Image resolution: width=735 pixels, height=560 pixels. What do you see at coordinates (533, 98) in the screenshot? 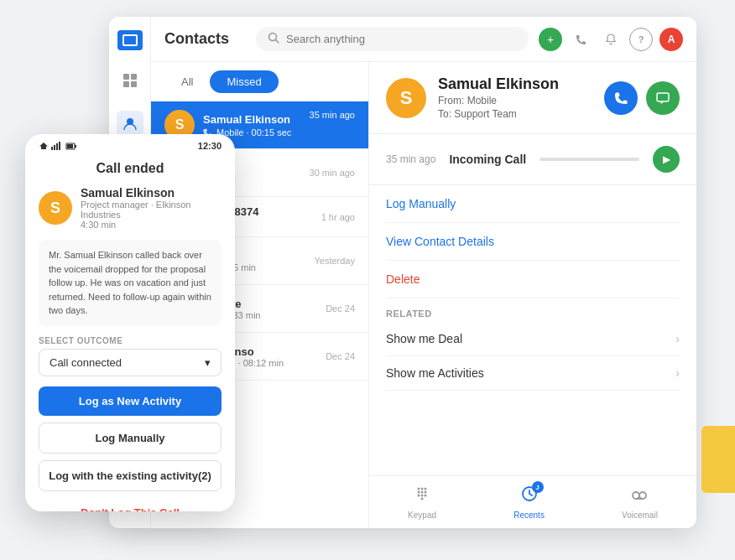
I see `detail-header: S Samual Elkinson From: Mobile To: Suppo…` at bounding box center [533, 98].